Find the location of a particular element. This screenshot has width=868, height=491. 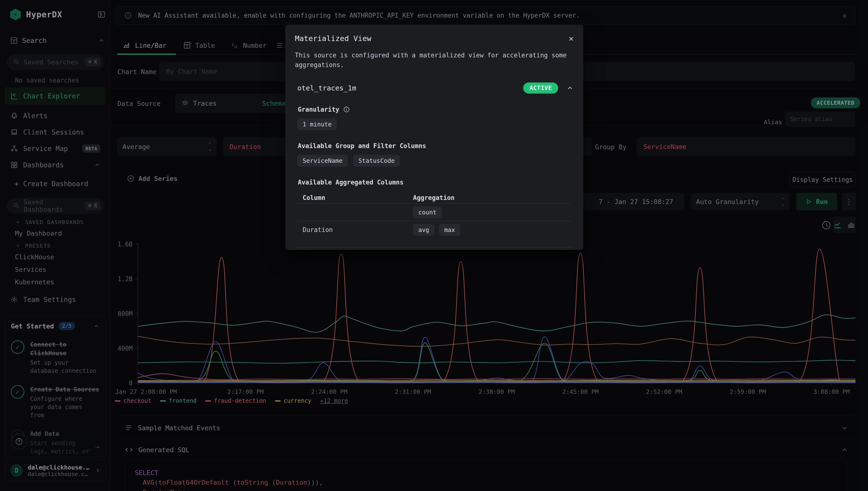

modal-title: Materialized View is located at coordinates (432, 38).